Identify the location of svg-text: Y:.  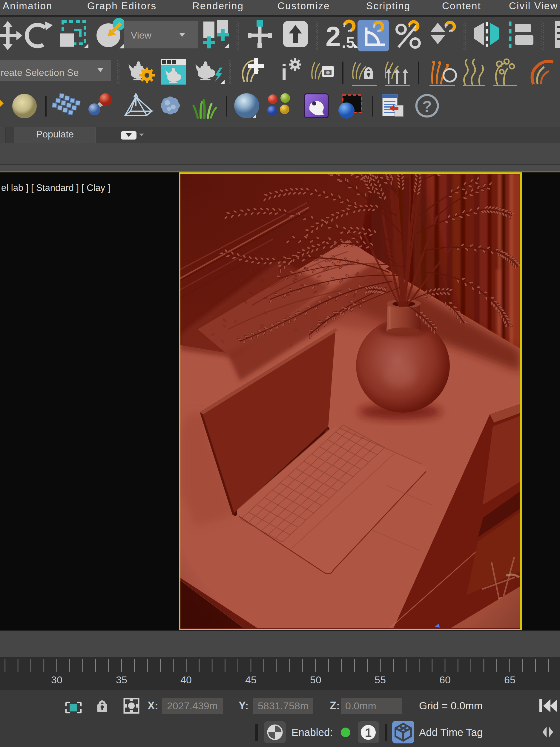
(244, 706).